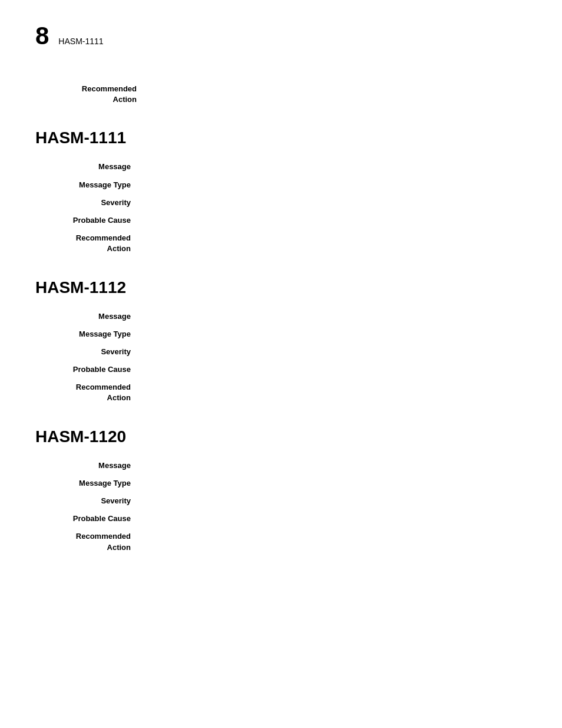 This screenshot has height=728, width=562. Describe the element at coordinates (88, 203) in the screenshot. I see `field-label-hasm-1111-2: Severity` at that location.